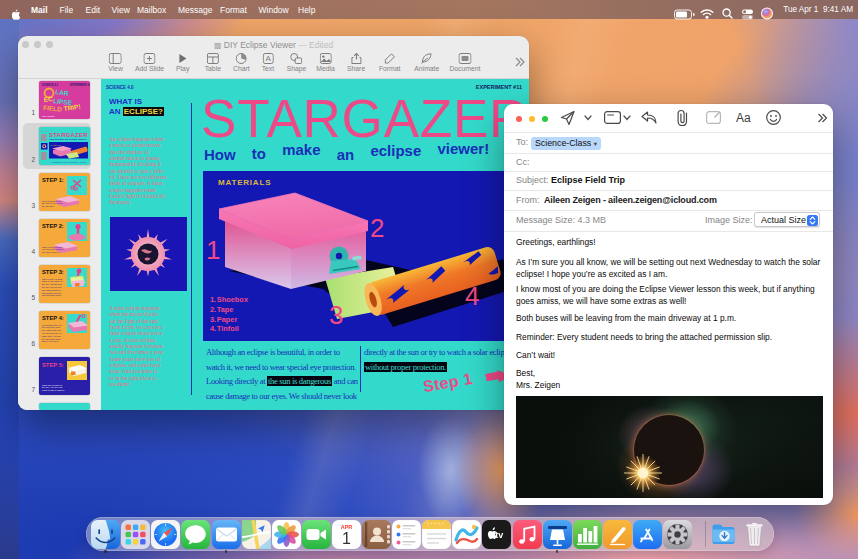 This screenshot has height=559, width=858. I want to click on svg-text: the pin-covered hole., so click(52, 287).